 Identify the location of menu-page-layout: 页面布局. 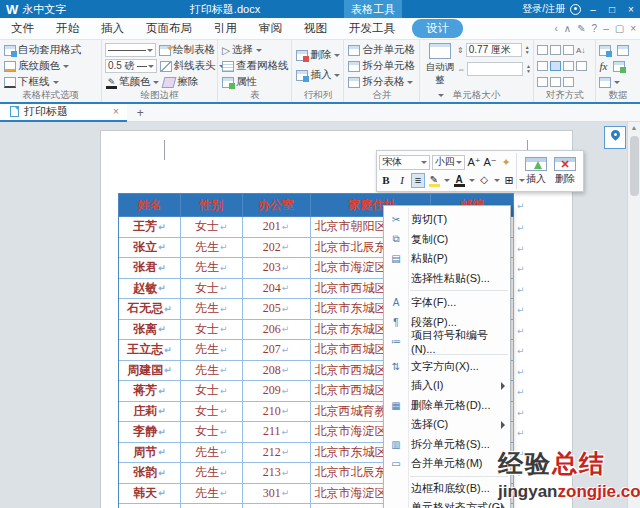
(169, 28).